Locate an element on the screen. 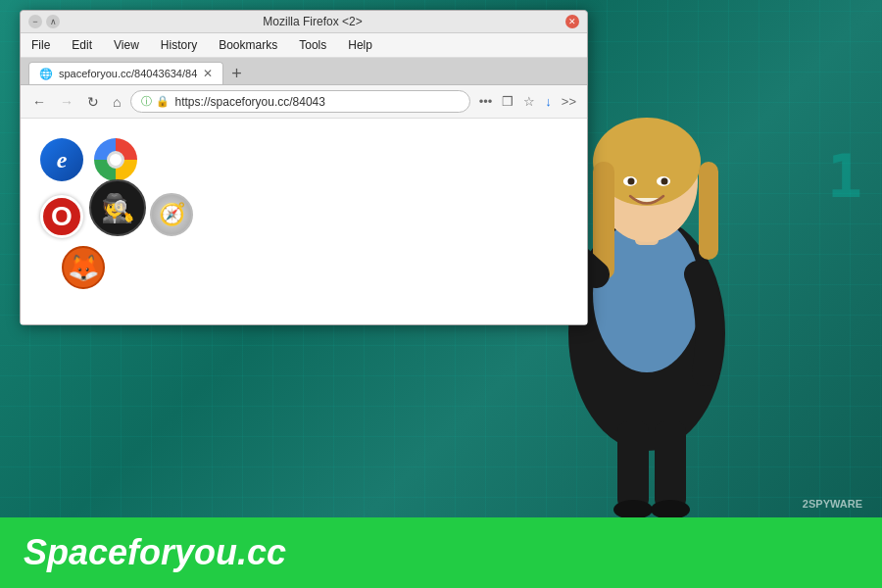 This screenshot has height=588, width=882. back-button: ← is located at coordinates (39, 102).